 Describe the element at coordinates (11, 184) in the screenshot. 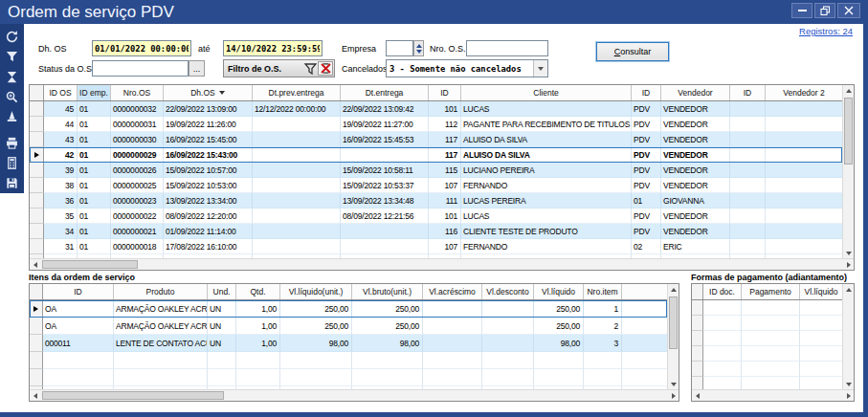

I see `save-button` at that location.